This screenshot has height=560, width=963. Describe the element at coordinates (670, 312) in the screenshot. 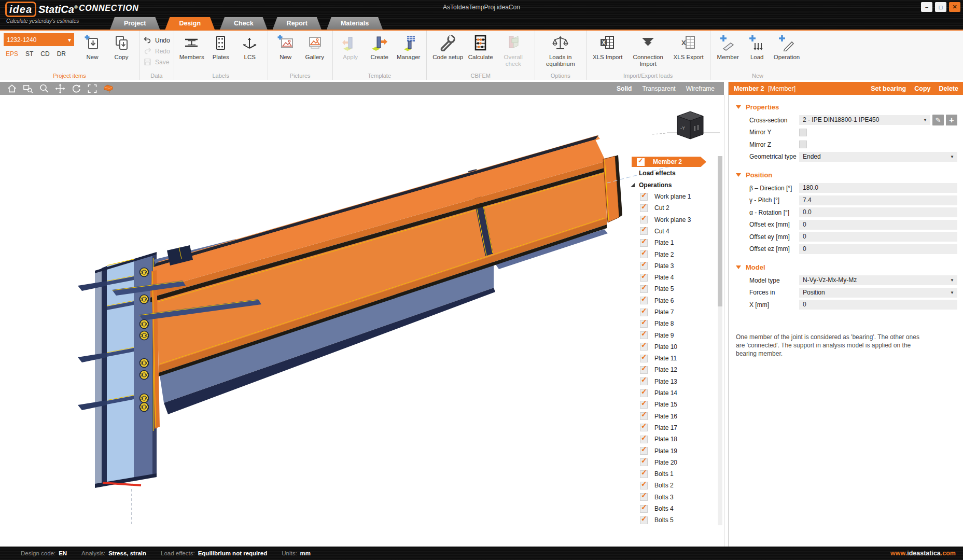

I see `tree-item-plate-7: ✓Plate 7` at that location.